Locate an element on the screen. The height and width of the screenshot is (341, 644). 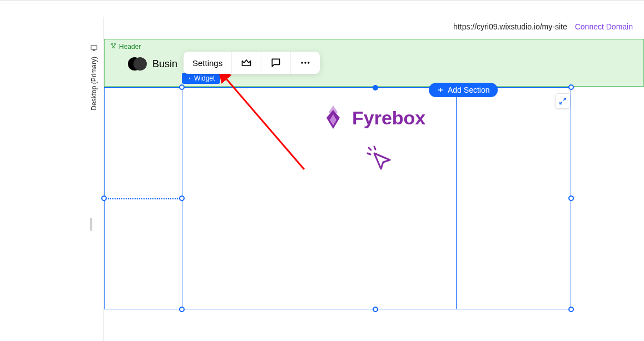
click-cursor-icon is located at coordinates (380, 160).